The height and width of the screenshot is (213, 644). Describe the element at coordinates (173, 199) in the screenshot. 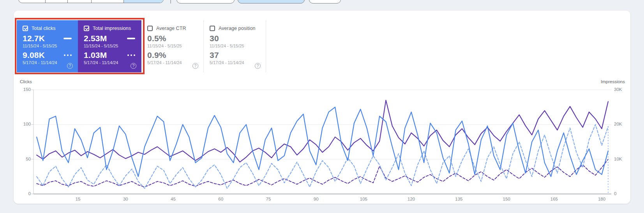

I see `x-axis-tick-label: 45` at that location.